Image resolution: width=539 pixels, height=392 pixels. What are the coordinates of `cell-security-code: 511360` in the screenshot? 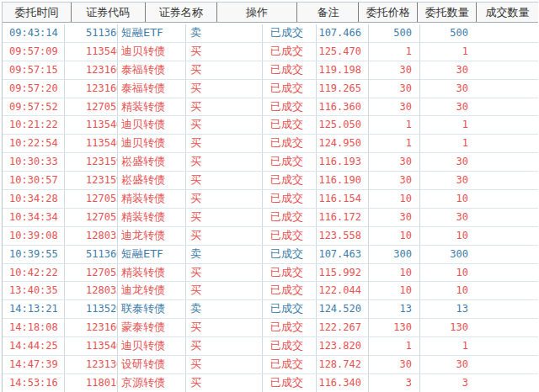 It's located at (91, 254).